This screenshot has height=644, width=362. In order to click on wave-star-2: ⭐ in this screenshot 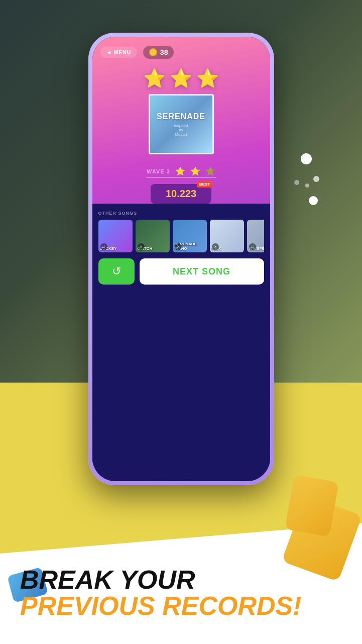, I will do `click(195, 171)`.